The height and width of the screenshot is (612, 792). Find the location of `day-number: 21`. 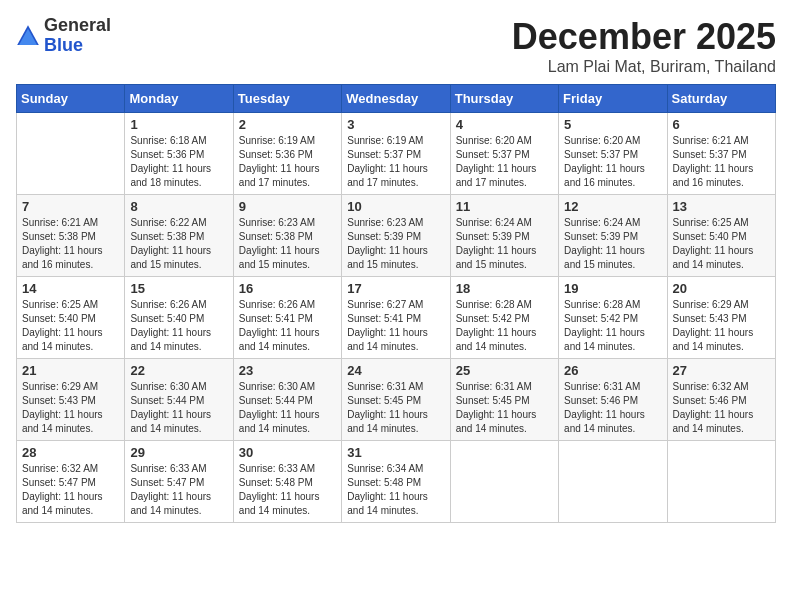

day-number: 21 is located at coordinates (70, 370).